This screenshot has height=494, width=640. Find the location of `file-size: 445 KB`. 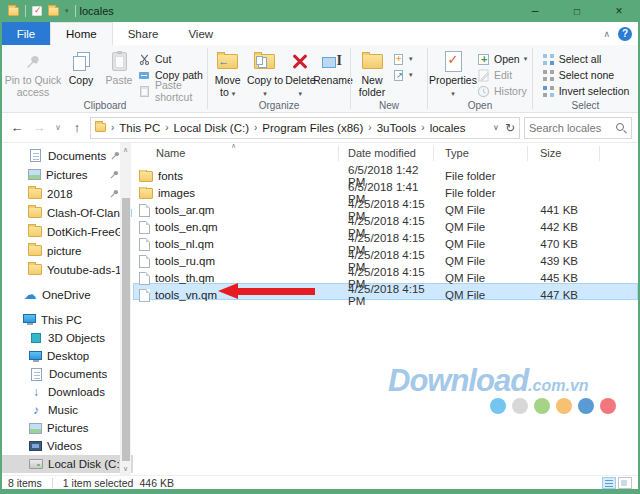

file-size: 445 KB is located at coordinates (564, 278).